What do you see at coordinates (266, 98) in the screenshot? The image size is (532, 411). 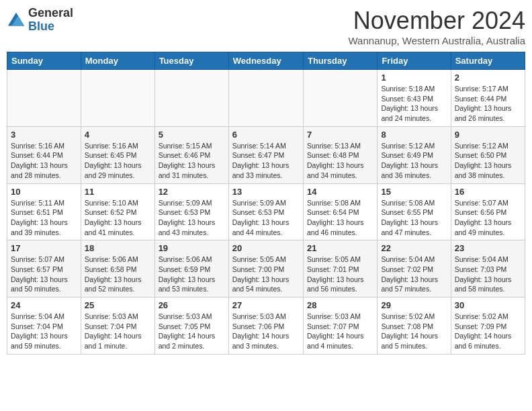 I see `calendar-week-row: 1Sunrise: 5:18 AM Sunset: 6:43 PM Daylig…` at bounding box center [266, 98].